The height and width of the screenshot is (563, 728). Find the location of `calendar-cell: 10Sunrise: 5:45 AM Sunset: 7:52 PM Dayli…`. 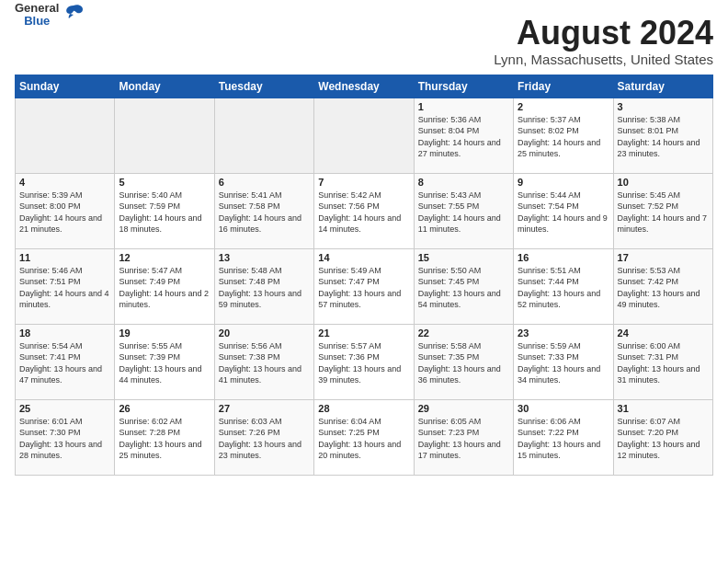

calendar-cell: 10Sunrise: 5:45 AM Sunset: 7:52 PM Dayli… is located at coordinates (663, 211).